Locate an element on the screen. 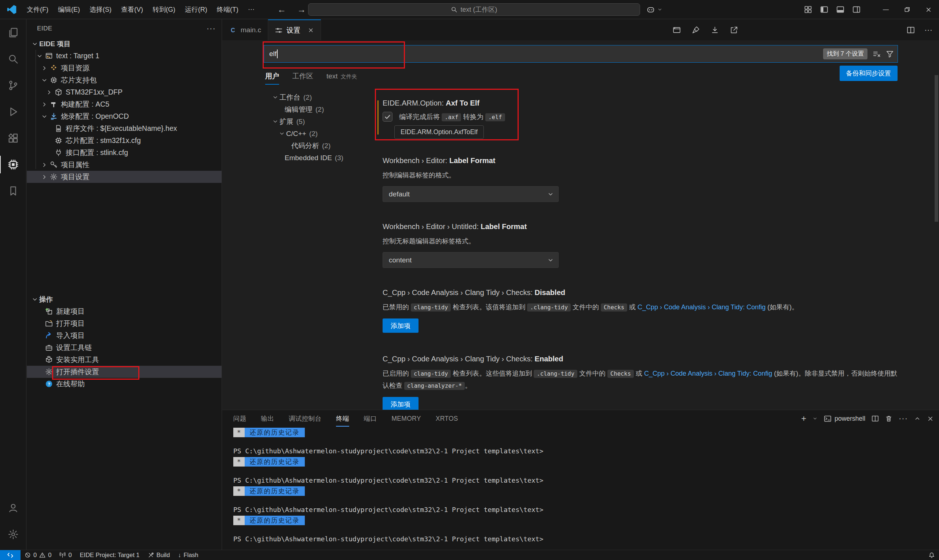 The width and height of the screenshot is (939, 560). close-icon is located at coordinates (311, 30).